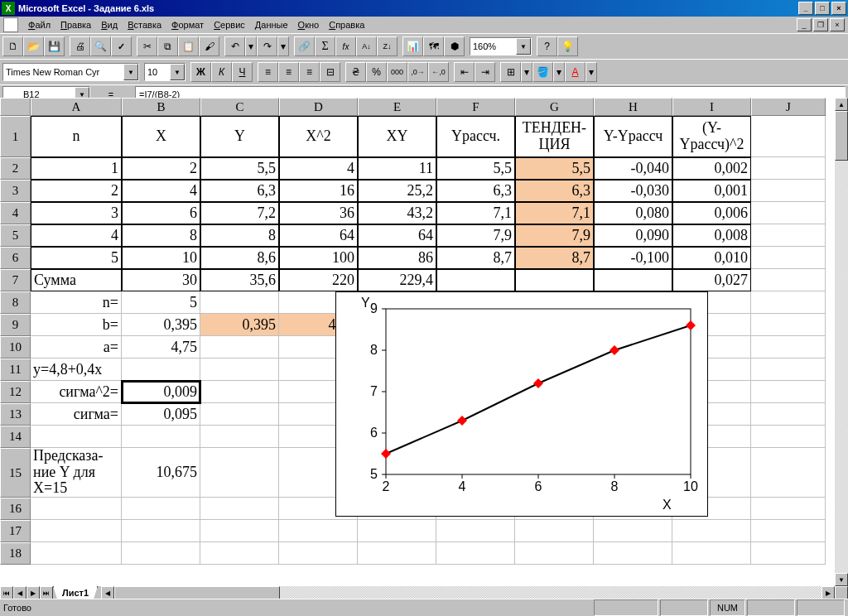 This screenshot has height=616, width=848. What do you see at coordinates (71, 72) in the screenshot?
I see `font-name-combo: Times New Roman Cyr▼` at bounding box center [71, 72].